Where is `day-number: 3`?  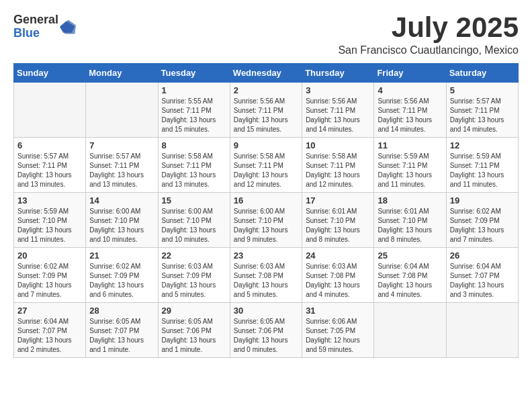
day-number: 3 is located at coordinates (338, 90).